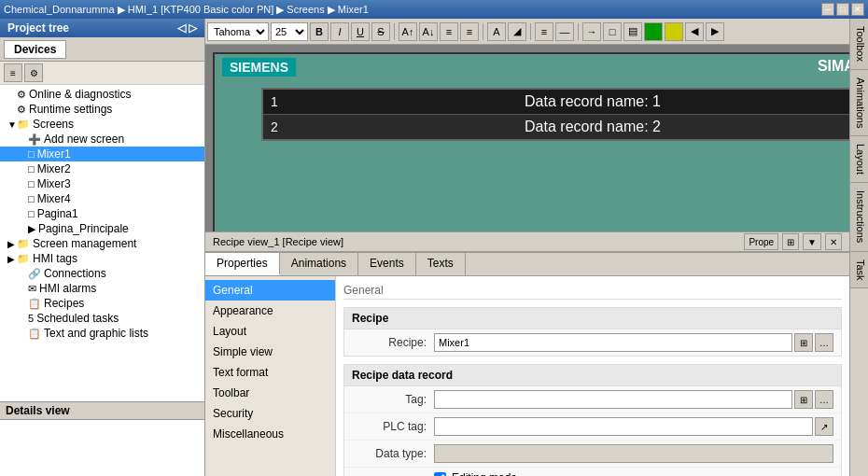 The height and width of the screenshot is (476, 868). Describe the element at coordinates (271, 311) in the screenshot. I see `sidebar-item-appearance: Appearance` at that location.